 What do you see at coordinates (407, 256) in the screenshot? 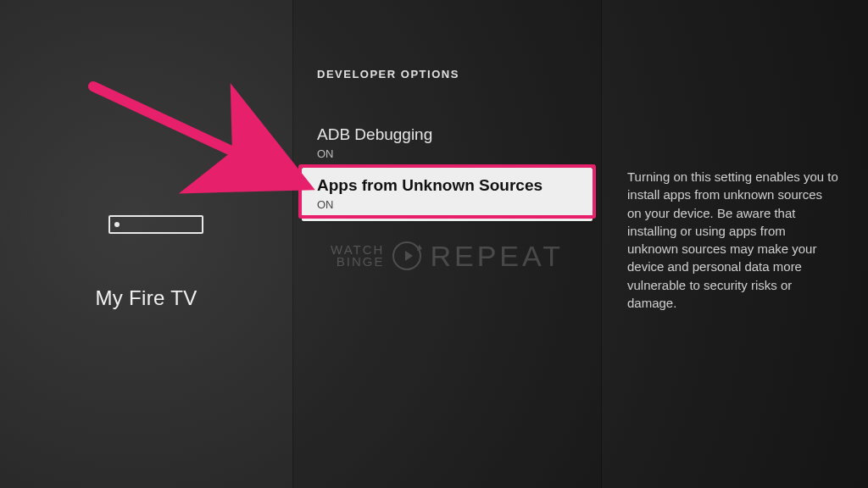
I see `play-repeat-icon` at bounding box center [407, 256].